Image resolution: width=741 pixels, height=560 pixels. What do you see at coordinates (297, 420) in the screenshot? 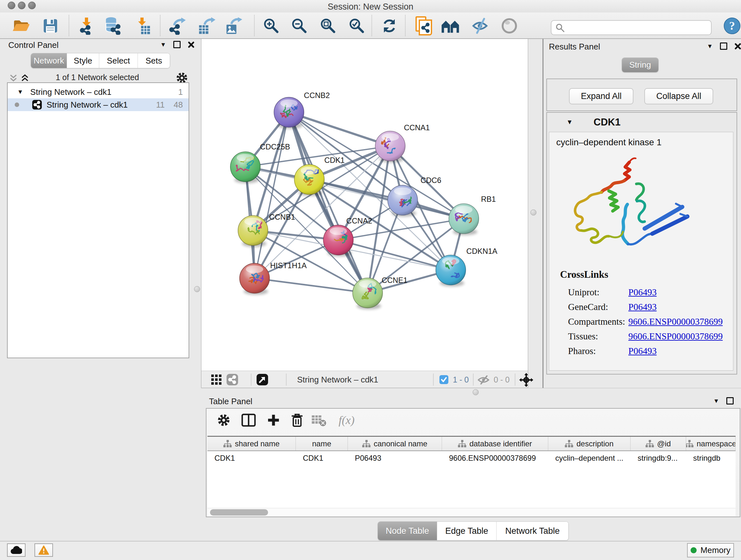
I see `delete-column-icon` at bounding box center [297, 420].